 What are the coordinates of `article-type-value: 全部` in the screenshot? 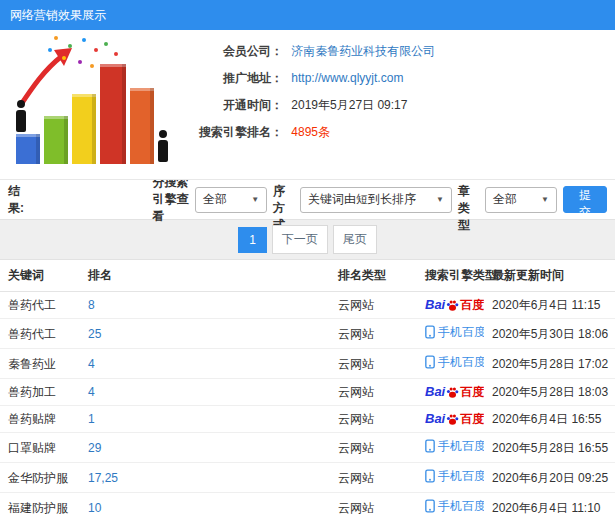 It's located at (505, 200).